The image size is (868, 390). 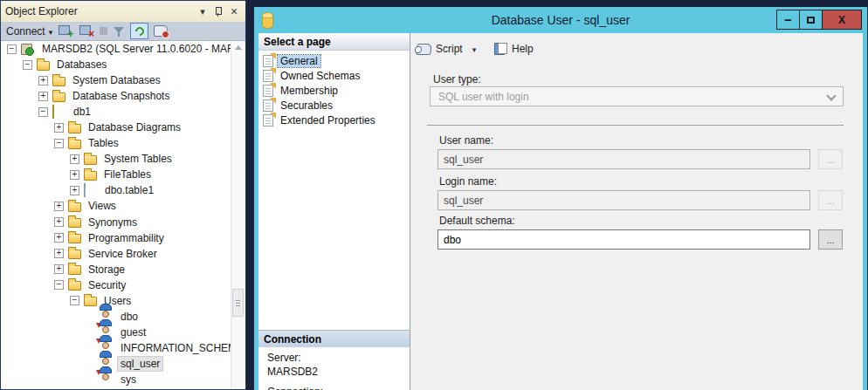 I want to click on tree-row: −Users, so click(x=123, y=301).